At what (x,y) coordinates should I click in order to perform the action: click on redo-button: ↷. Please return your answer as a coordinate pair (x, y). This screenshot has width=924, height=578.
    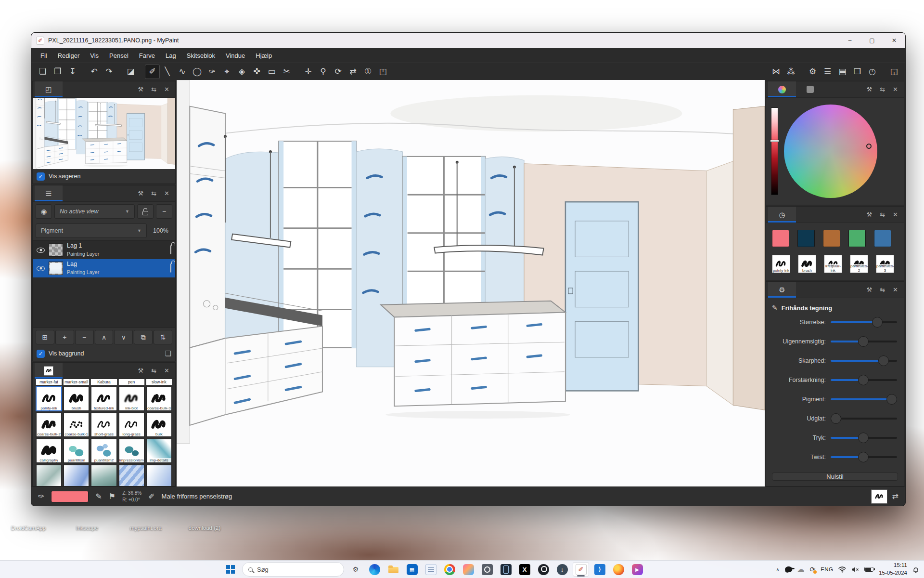
    Looking at the image, I should click on (109, 72).